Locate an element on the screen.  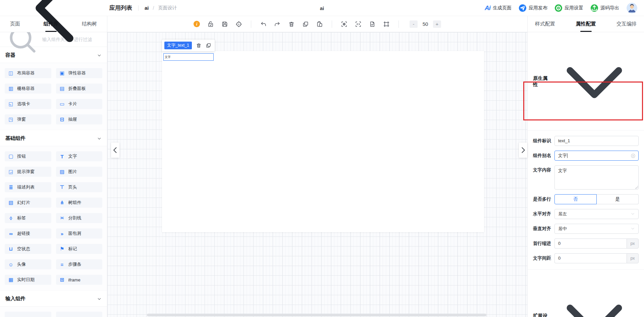
collapse-left-panel-handle is located at coordinates (115, 150).